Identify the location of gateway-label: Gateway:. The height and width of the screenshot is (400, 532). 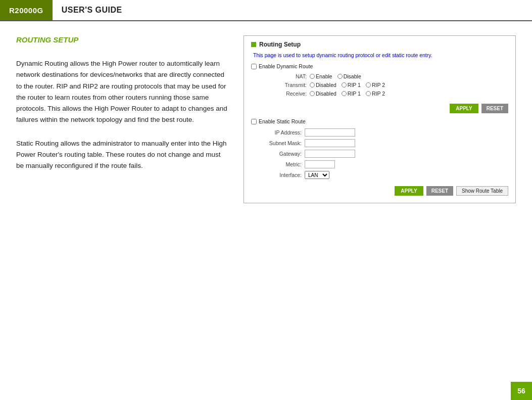
(281, 154).